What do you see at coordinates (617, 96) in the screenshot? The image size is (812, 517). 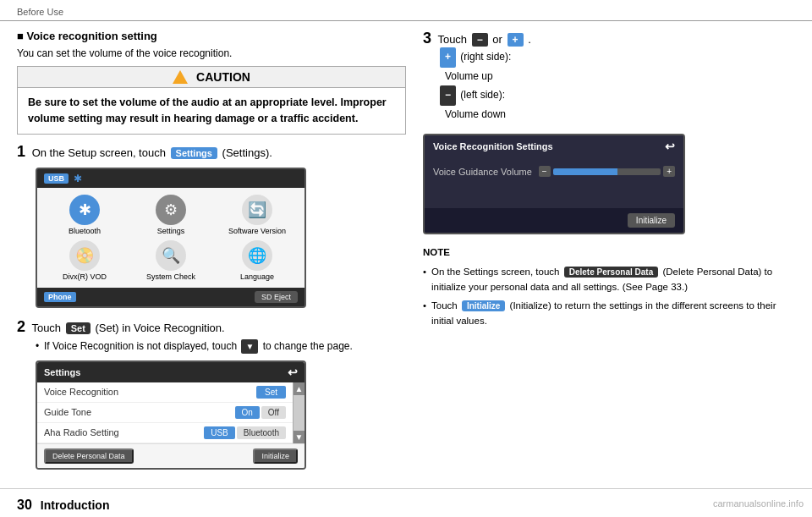 I see `vol-left: − (left side):` at bounding box center [617, 96].